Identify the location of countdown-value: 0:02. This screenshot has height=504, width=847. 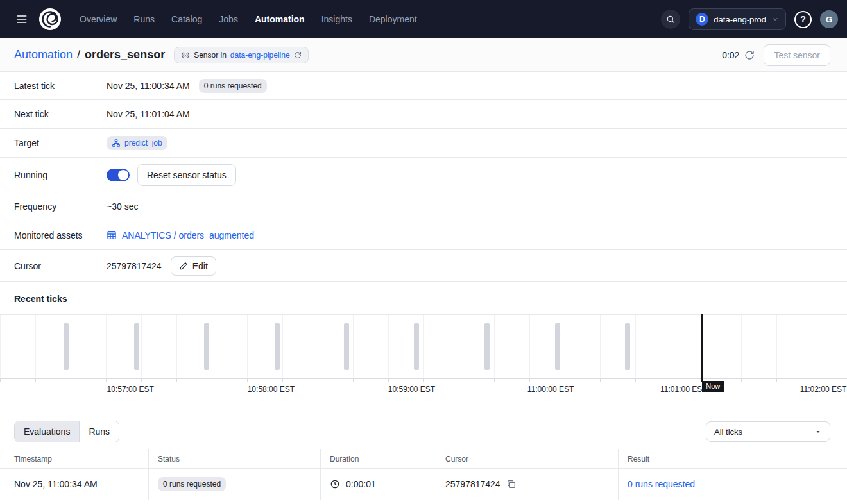
(730, 55).